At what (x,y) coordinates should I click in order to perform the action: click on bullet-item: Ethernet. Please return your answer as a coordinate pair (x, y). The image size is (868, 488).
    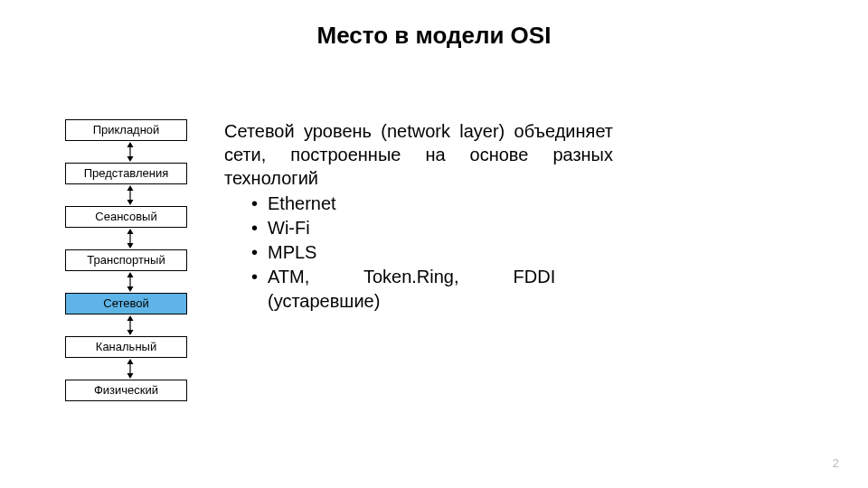
    Looking at the image, I should click on (432, 204).